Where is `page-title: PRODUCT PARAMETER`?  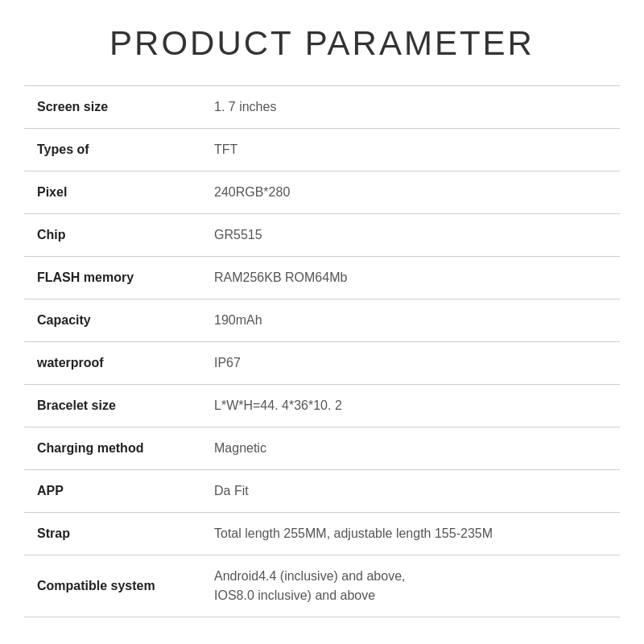
page-title: PRODUCT PARAMETER is located at coordinates (322, 43).